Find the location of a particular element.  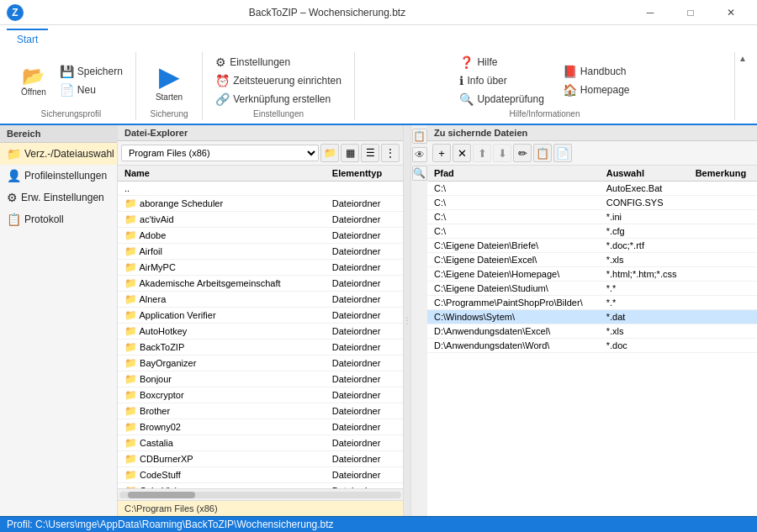

fe-cell-name: 📁 Browny02 is located at coordinates (222, 427).